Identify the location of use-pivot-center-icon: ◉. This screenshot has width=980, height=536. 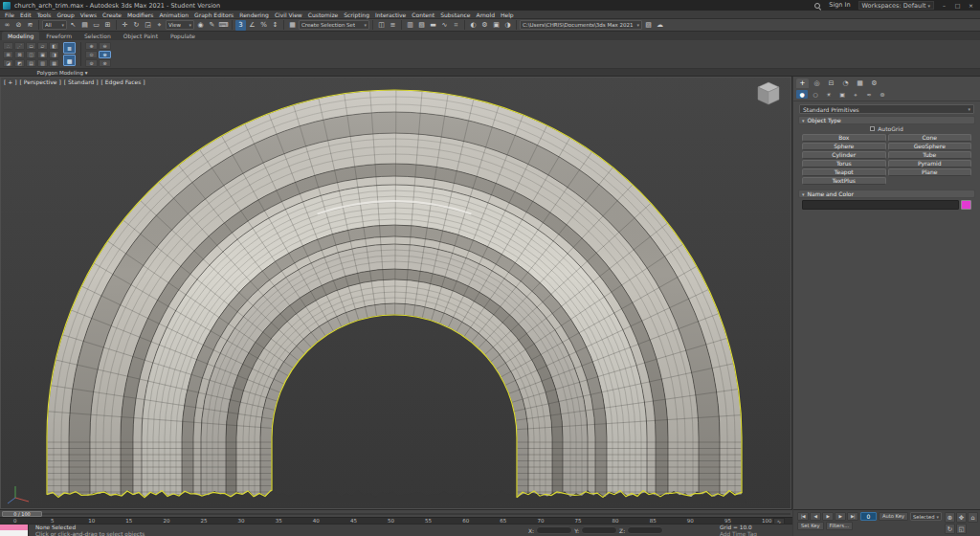
(201, 25).